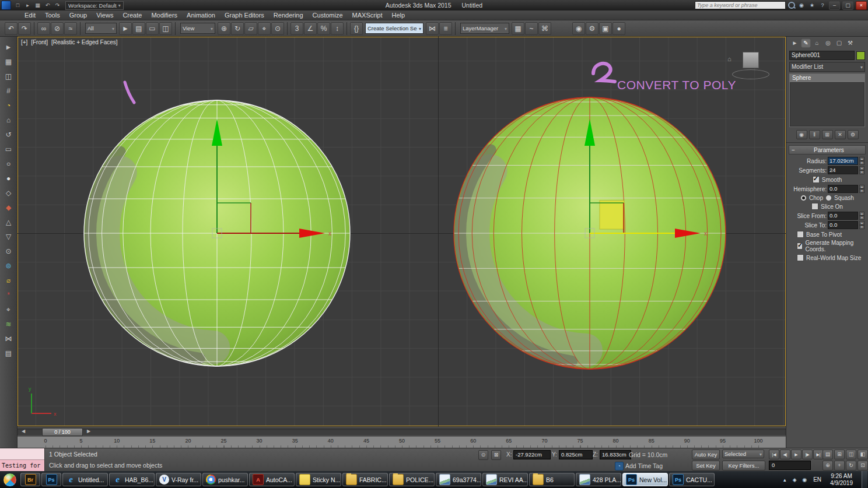  Describe the element at coordinates (22, 460) in the screenshot. I see `maxscript-mini-listener: Testing for` at that location.